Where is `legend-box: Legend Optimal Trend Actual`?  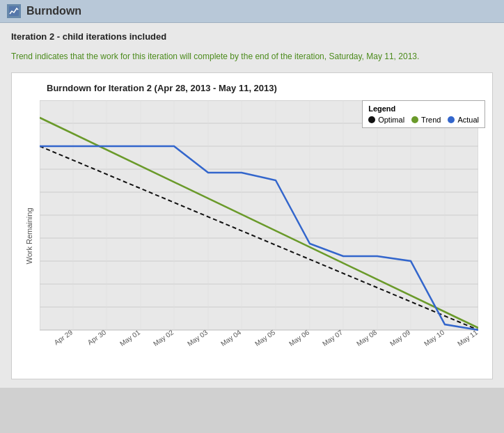
legend-box: Legend Optimal Trend Actual is located at coordinates (423, 114).